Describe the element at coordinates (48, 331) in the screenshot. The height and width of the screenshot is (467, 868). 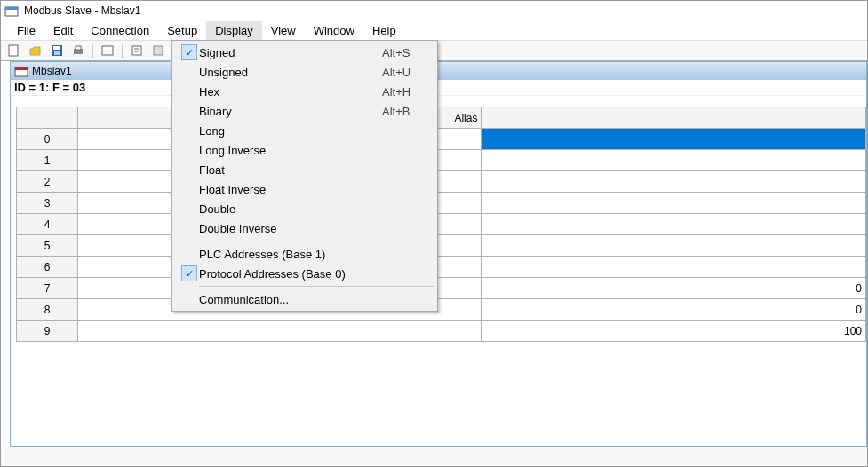
I see `row-index: 9` at that location.